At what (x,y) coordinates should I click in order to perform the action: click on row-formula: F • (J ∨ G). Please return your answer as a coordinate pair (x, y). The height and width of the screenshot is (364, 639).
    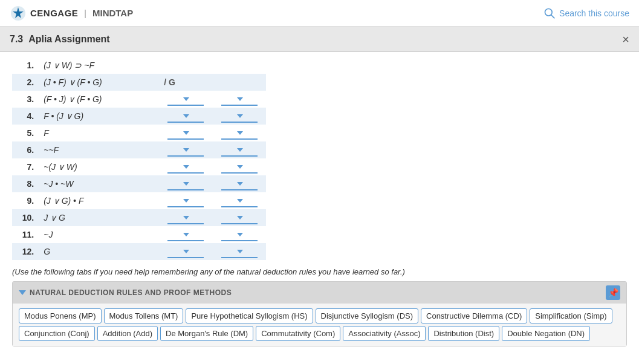
    Looking at the image, I should click on (99, 116).